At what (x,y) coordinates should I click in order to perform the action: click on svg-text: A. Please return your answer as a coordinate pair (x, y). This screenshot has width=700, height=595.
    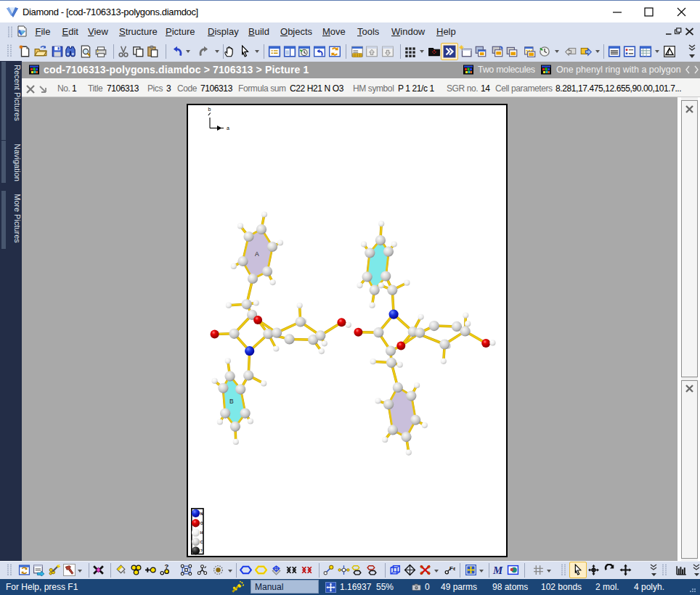
    Looking at the image, I should click on (257, 254).